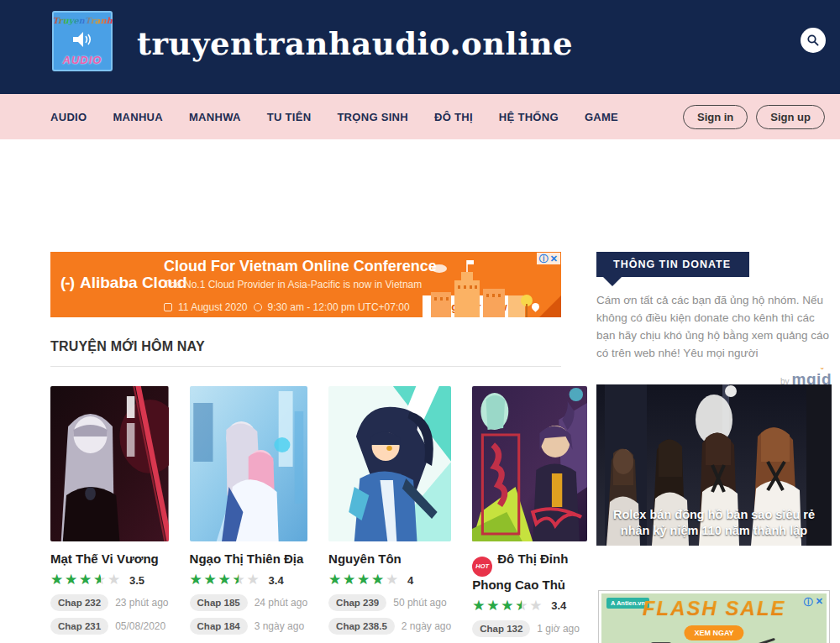 This screenshot has width=840, height=643. Describe the element at coordinates (339, 307) in the screenshot. I see `ad-time: 9:30 am - 12:00 pm UTC+07:00` at that location.